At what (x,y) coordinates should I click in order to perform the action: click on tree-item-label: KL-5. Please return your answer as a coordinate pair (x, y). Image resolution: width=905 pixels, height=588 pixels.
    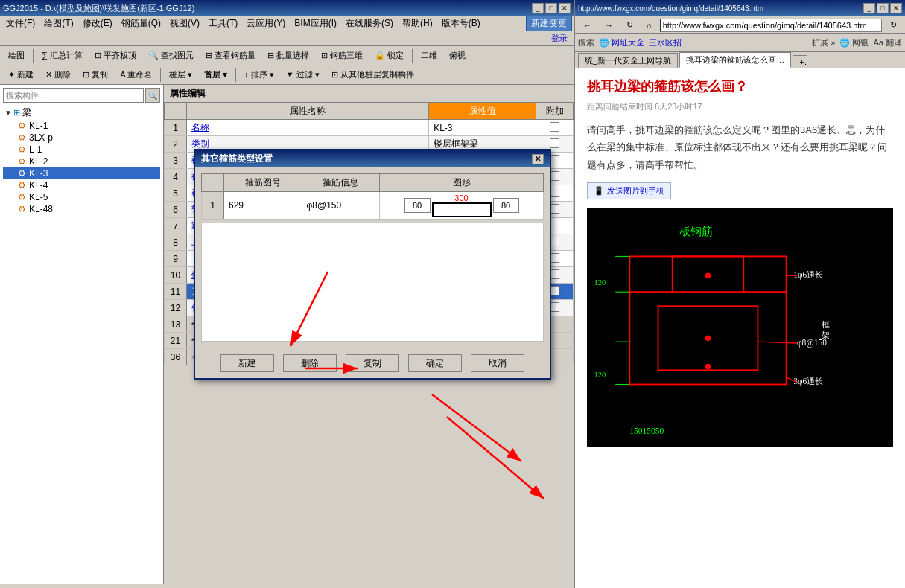
    Looking at the image, I should click on (39, 197).